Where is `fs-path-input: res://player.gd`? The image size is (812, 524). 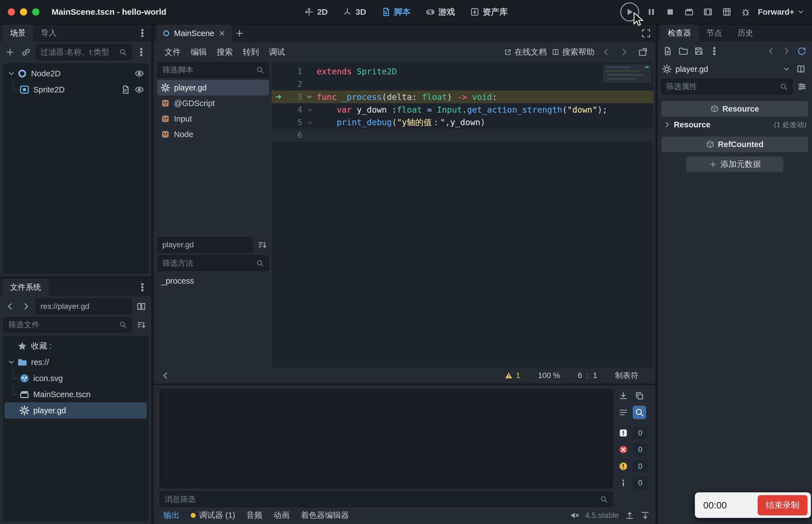 fs-path-input: res://player.gd is located at coordinates (84, 306).